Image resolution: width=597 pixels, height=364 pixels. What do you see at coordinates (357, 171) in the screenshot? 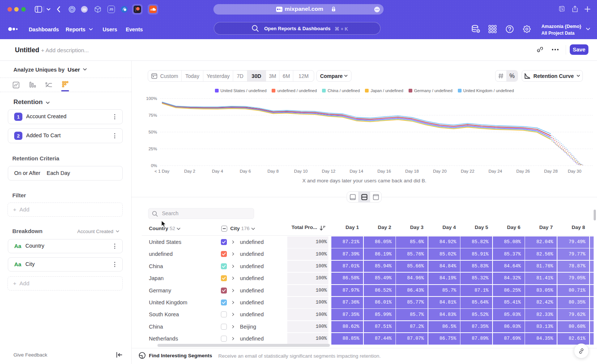
I see `svg-text: Day 14` at bounding box center [357, 171].